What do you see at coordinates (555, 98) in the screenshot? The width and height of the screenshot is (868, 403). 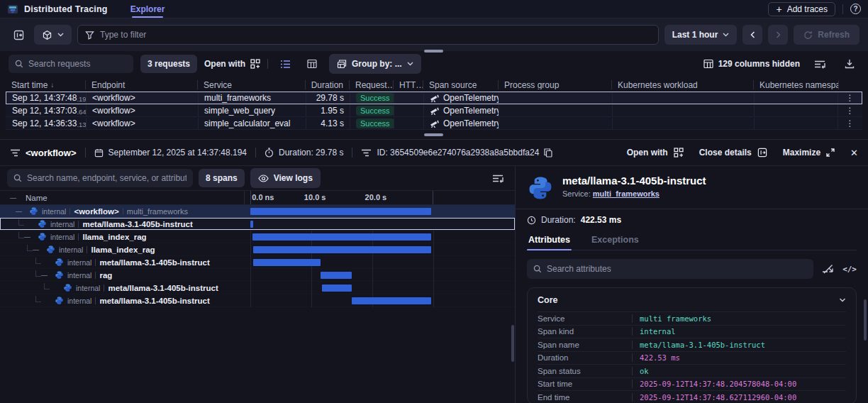 I see `cell-process-group` at bounding box center [555, 98].